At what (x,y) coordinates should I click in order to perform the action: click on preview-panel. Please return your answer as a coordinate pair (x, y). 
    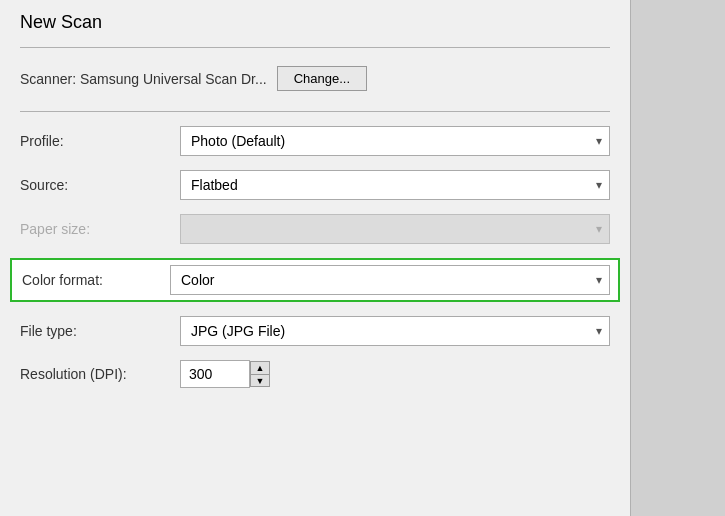
    Looking at the image, I should click on (678, 258).